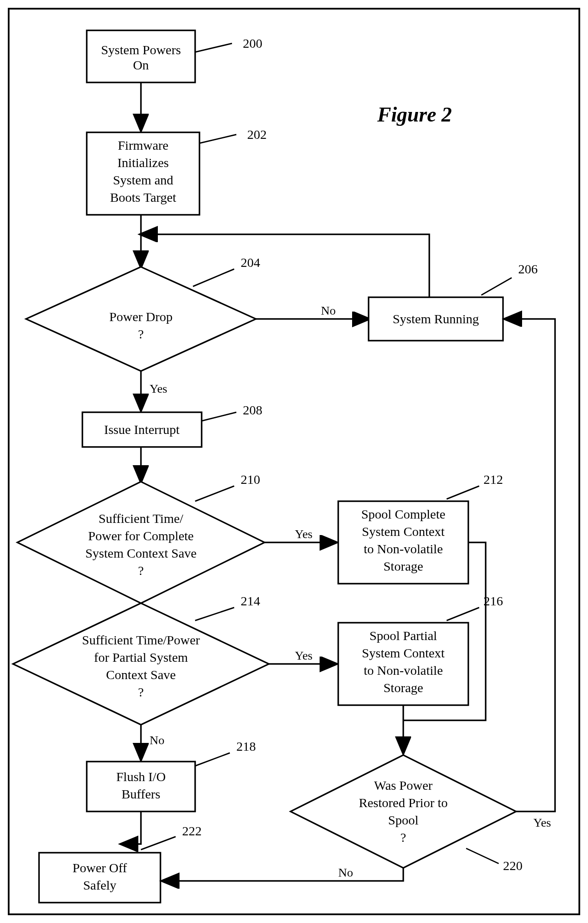 The width and height of the screenshot is (588, 923). Describe the element at coordinates (141, 49) in the screenshot. I see `svg-text: System Powers` at that location.